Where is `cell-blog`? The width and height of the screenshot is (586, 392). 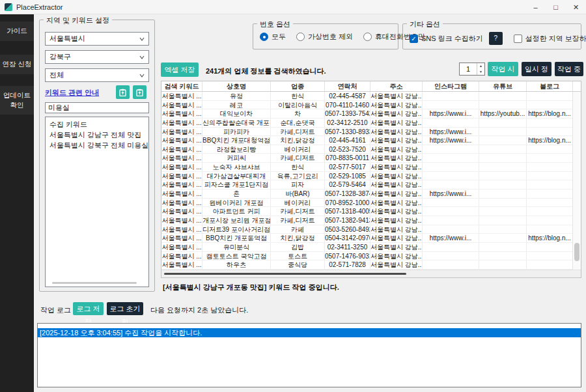
cell-blog is located at coordinates (550, 176).